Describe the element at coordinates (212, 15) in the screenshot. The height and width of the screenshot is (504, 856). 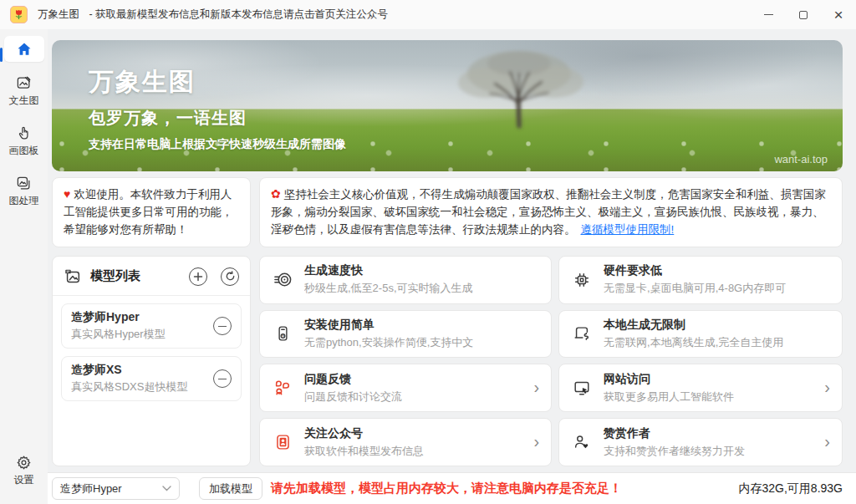
I see `window-title: 万象生图 - 获取最新模型发布信息和新版本发布信息请点击首页关注公众号` at that location.